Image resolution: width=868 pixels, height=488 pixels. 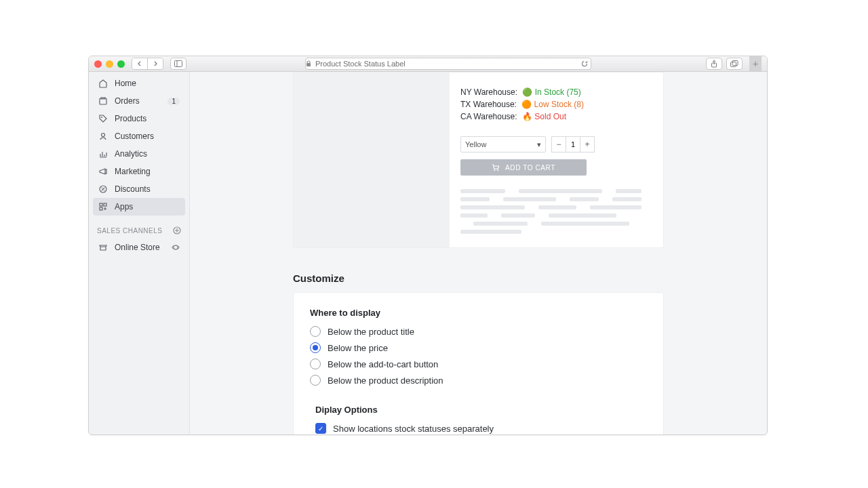 What do you see at coordinates (448, 64) in the screenshot?
I see `address-bar: Product Stock Status Label` at bounding box center [448, 64].